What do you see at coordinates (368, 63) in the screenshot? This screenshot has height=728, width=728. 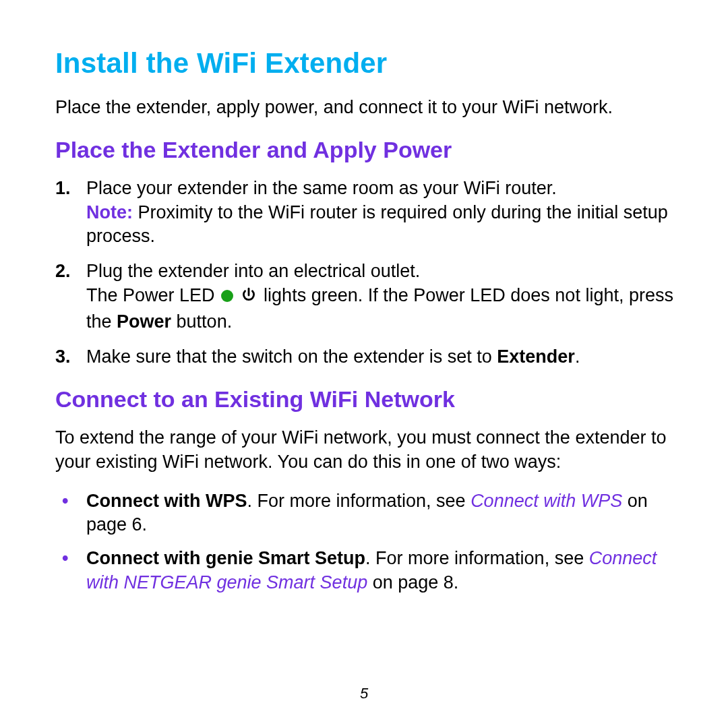 I see `page-title-h1: Install the WiFi Extender` at bounding box center [368, 63].